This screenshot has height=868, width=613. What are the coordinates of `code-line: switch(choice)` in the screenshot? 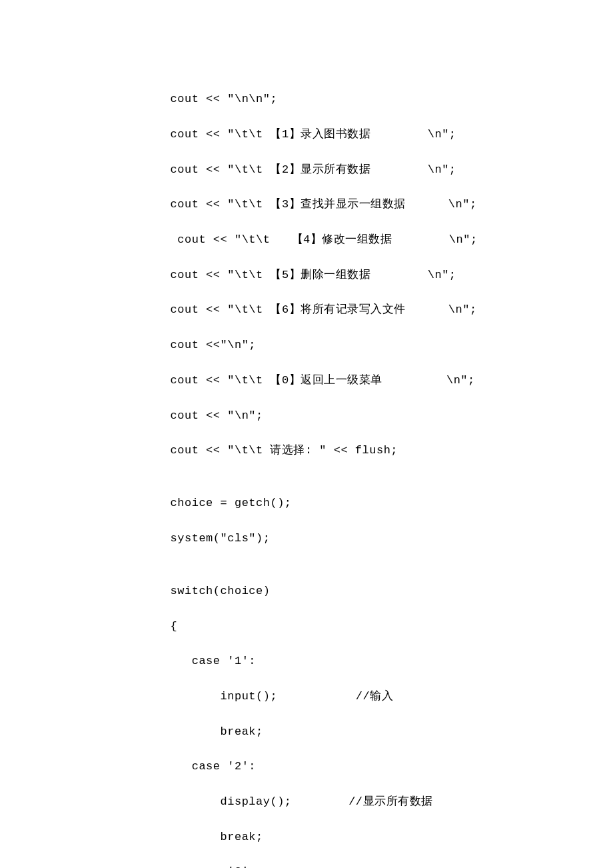 It's located at (363, 591).